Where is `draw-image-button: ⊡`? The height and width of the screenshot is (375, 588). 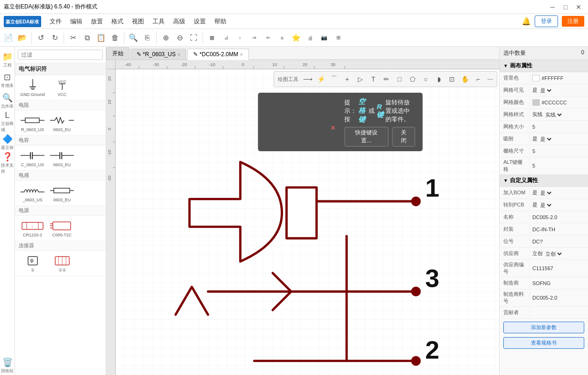
draw-image-button: ⊡ is located at coordinates (452, 79).